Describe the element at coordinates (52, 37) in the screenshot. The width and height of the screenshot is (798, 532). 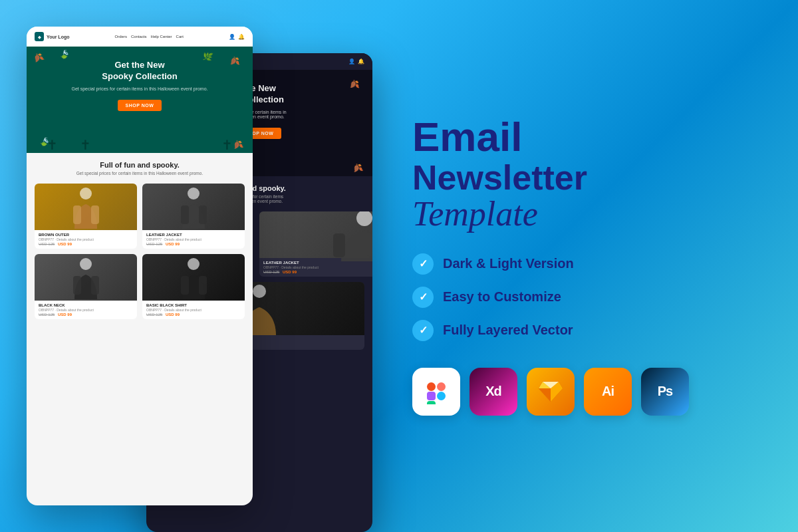
I see `mock-logo: ◆ Your Logo` at that location.